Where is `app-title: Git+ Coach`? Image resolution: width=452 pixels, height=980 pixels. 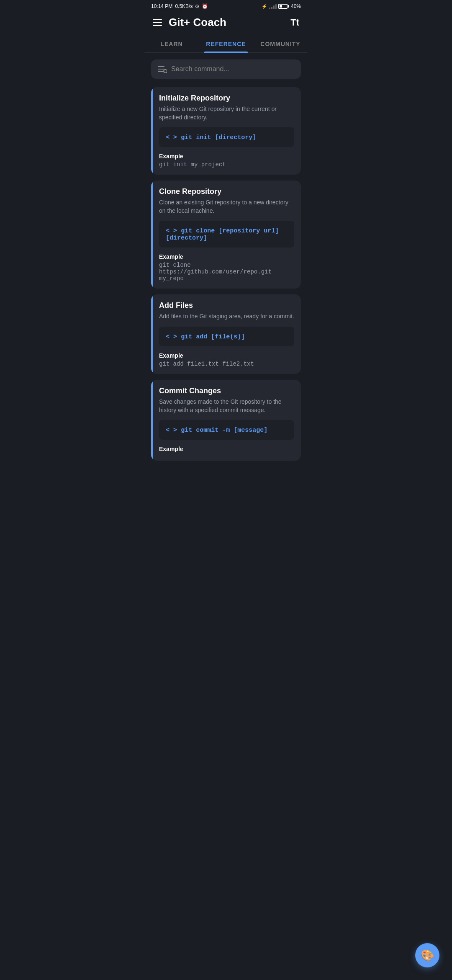 app-title: Git+ Coach is located at coordinates (198, 23).